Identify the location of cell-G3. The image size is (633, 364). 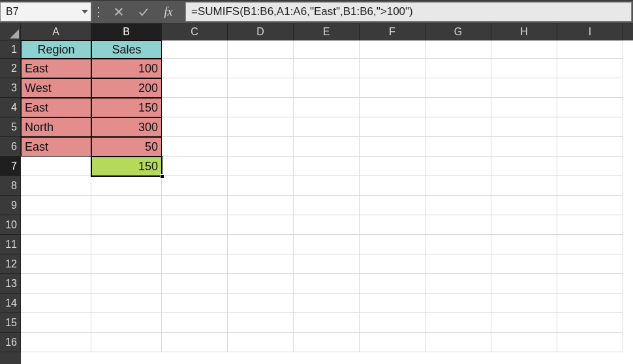
(458, 88).